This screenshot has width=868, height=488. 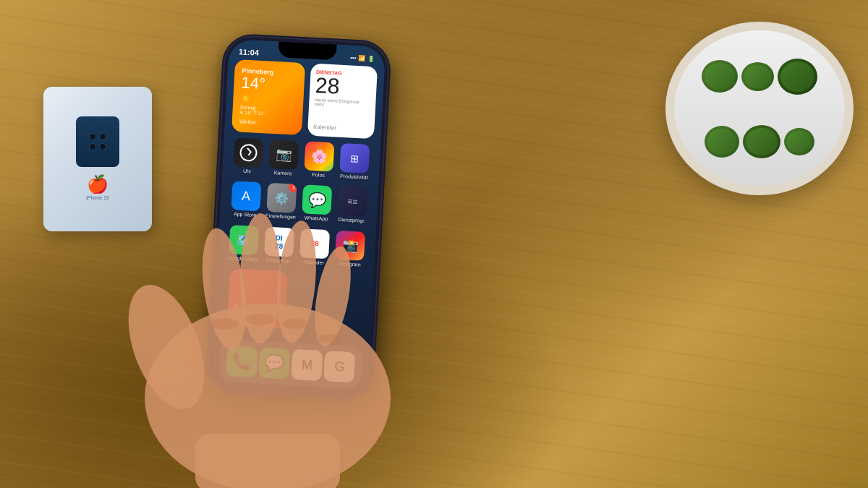 I want to click on app-dienstprogr: ≡≡ Dienstprogr., so click(x=353, y=205).